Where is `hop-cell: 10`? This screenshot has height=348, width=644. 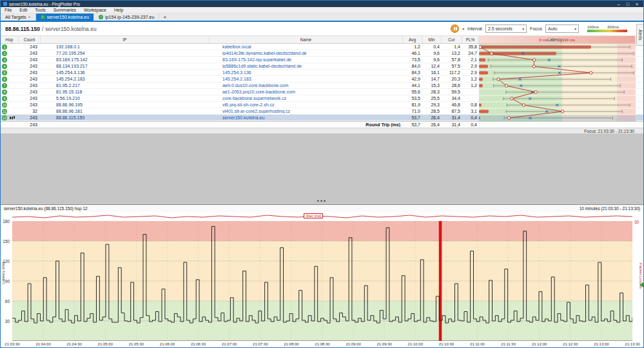
hop-cell: 10 is located at coordinates (10, 105).